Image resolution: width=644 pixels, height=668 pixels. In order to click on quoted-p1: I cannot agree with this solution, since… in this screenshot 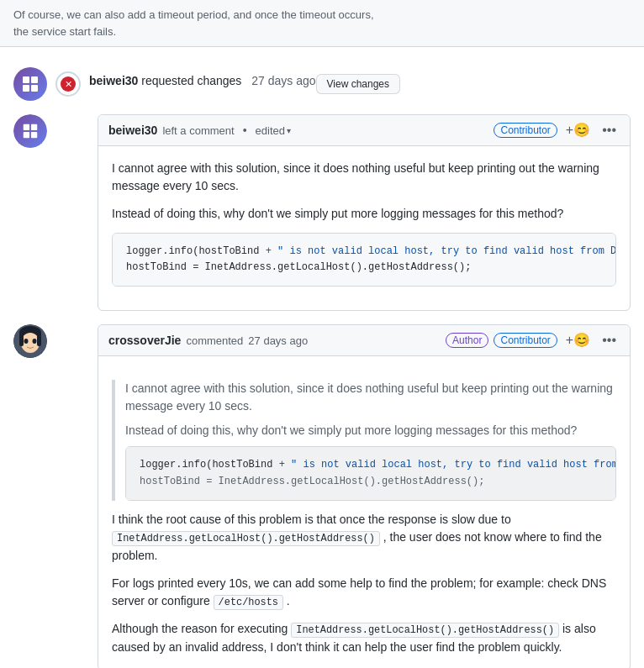, I will do `click(371, 397)`.